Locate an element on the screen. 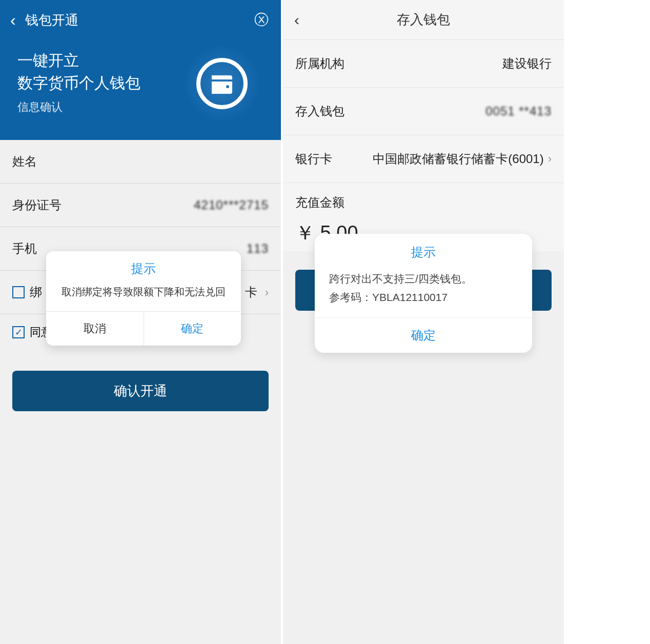  card-value: 中国邮政储蓄银行储蓄卡(6001) › is located at coordinates (462, 159).